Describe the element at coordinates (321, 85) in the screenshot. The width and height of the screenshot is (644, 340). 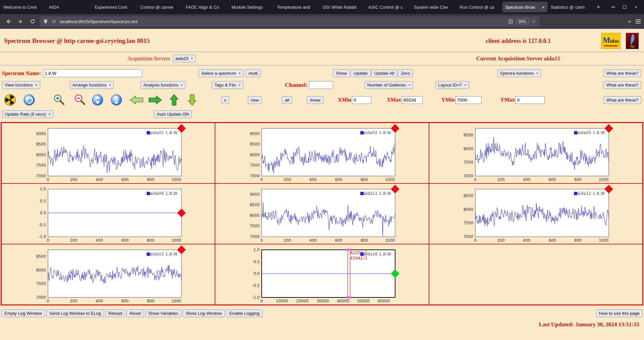
I see `channel-input` at that location.